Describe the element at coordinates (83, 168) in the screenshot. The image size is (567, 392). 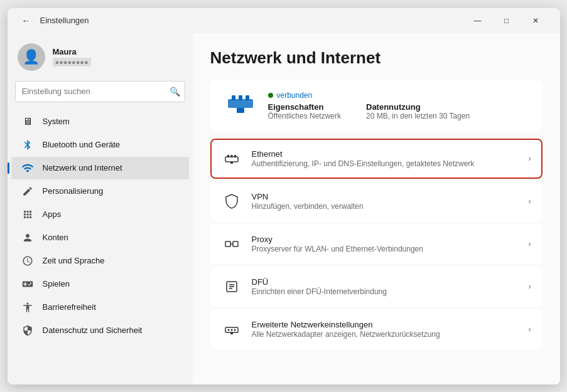
I see `sidebar-item-label: Netzwerk und Internet` at that location.